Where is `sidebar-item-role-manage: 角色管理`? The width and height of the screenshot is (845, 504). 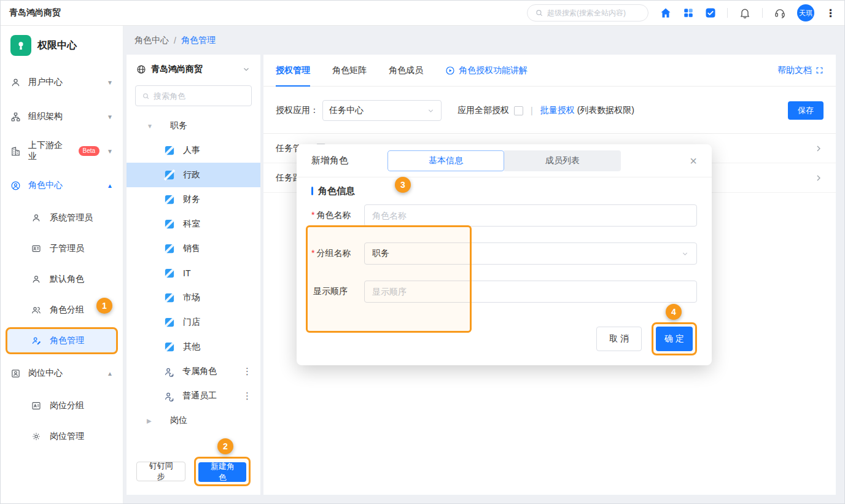
sidebar-item-role-manage: 角色管理 is located at coordinates (61, 341).